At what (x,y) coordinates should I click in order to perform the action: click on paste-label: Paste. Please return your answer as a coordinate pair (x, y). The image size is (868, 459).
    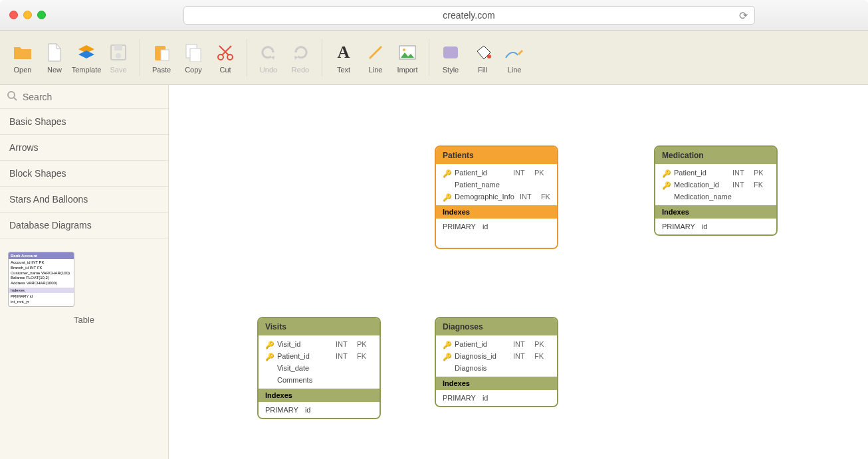
    Looking at the image, I should click on (162, 70).